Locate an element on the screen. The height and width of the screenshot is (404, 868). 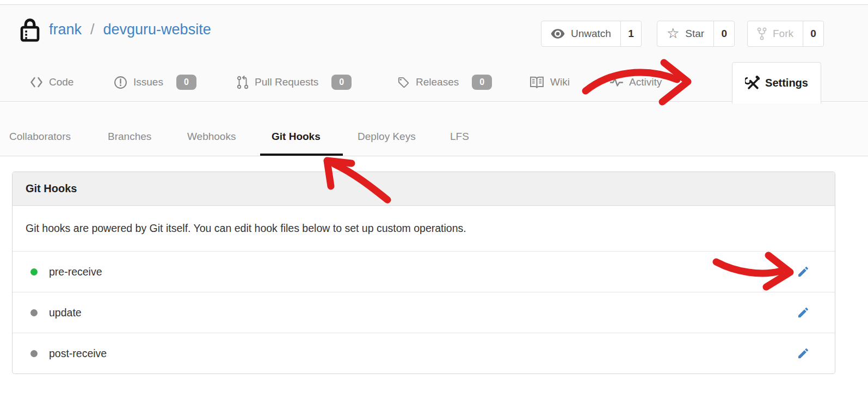
star-count: 0 is located at coordinates (724, 34).